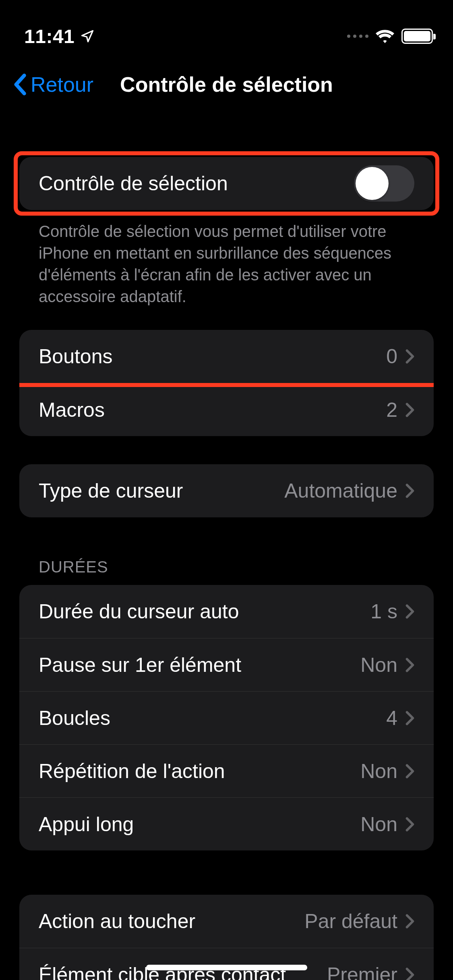 The width and height of the screenshot is (453, 980). I want to click on row-cursor-type: Type de curseur Automatique, so click(226, 491).